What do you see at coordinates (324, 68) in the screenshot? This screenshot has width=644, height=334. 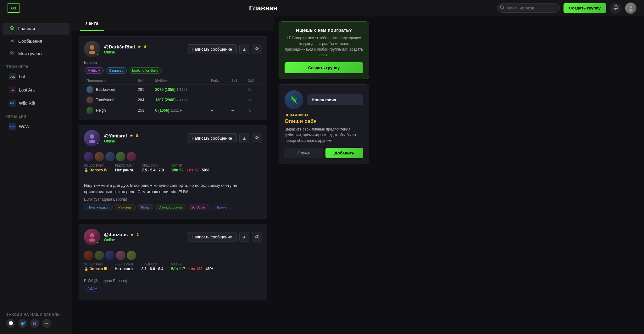 I see `promo-create-group-button: Создать группу` at bounding box center [324, 68].